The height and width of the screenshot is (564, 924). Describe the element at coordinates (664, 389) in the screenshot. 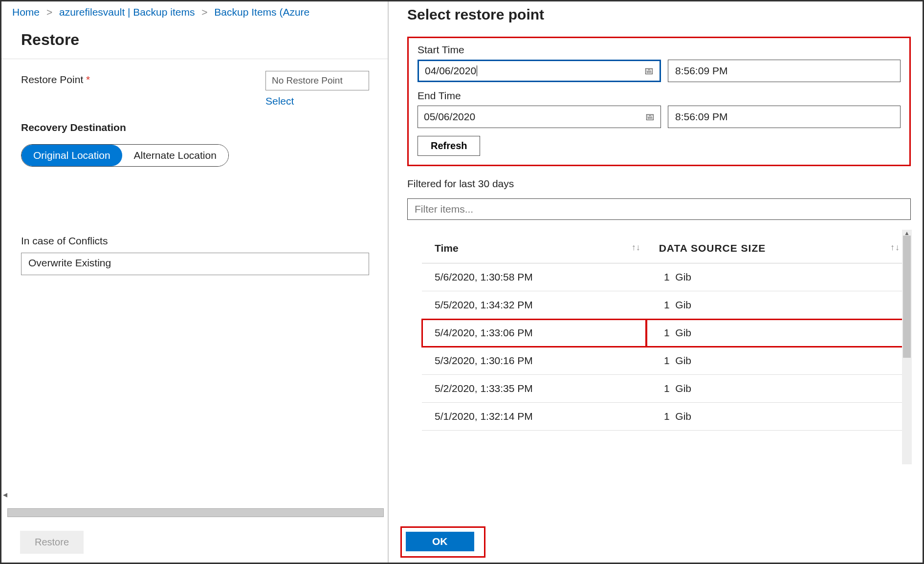

I see `table-row: 5/2/2020, 1:33:35 PM1 Gib` at that location.